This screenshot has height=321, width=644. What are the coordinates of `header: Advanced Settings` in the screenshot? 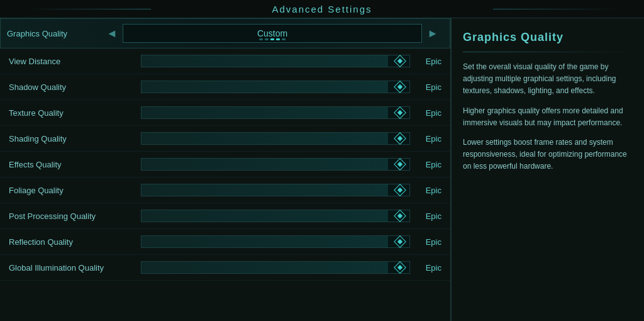 It's located at (322, 9).